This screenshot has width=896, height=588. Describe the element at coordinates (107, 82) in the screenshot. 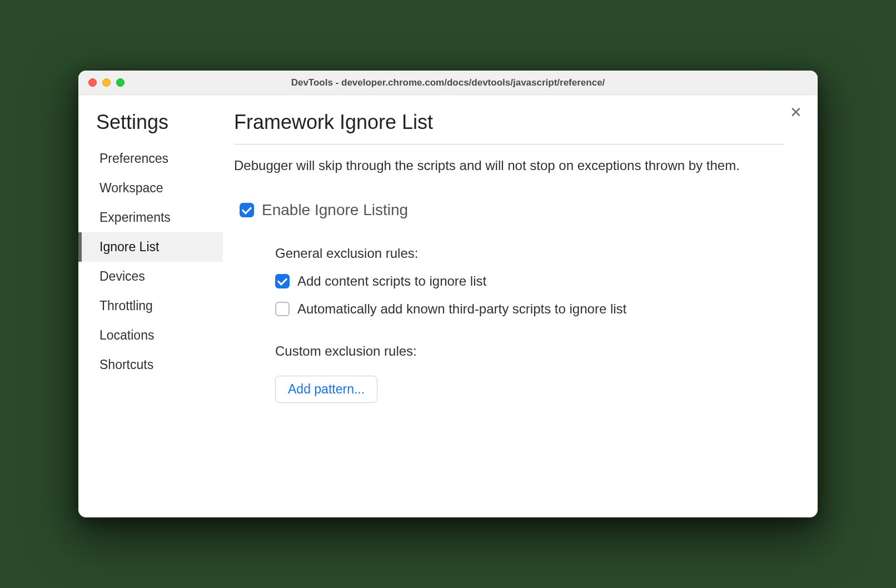

I see `traffic-lights` at that location.